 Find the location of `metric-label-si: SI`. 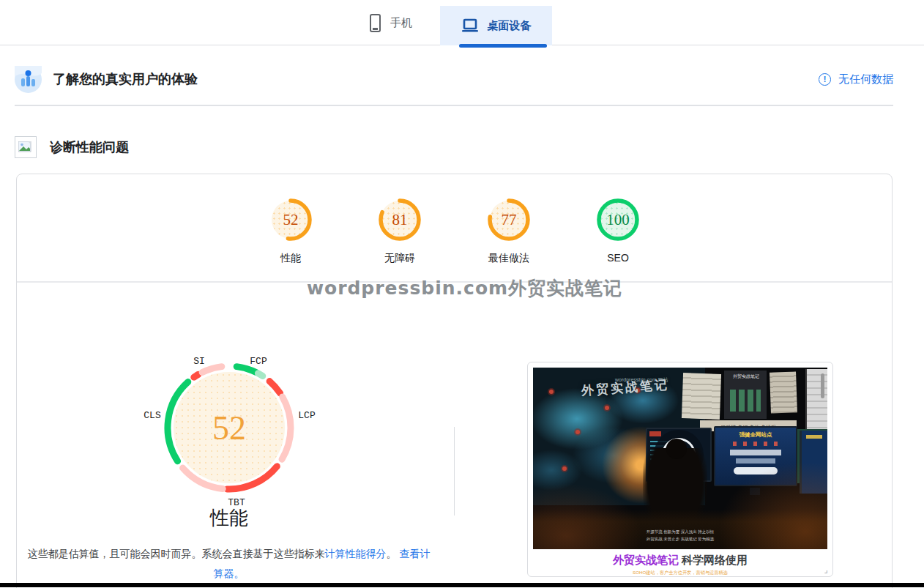

metric-label-si: SI is located at coordinates (199, 362).